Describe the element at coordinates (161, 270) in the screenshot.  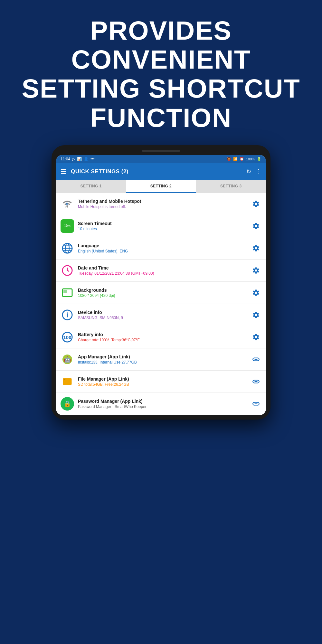
I see `setting-item-date-time: Date and Time Tuesday, 01/12/2021 23:04:…` at that location.